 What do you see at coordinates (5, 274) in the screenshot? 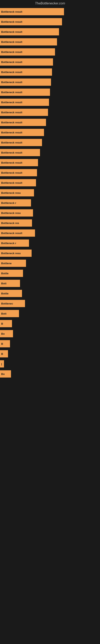
I see `bar-label-26: Bottle` at bounding box center [5, 274].